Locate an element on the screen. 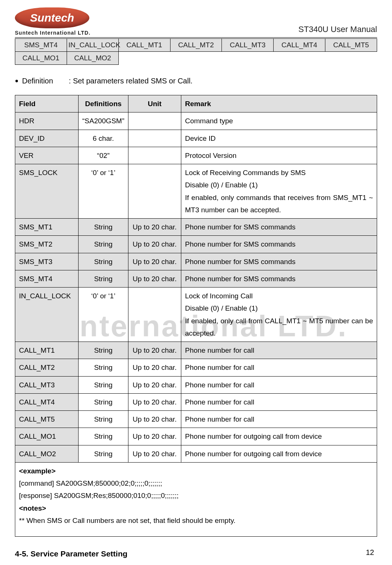  cell-field: CALL_MT5 is located at coordinates (47, 419).